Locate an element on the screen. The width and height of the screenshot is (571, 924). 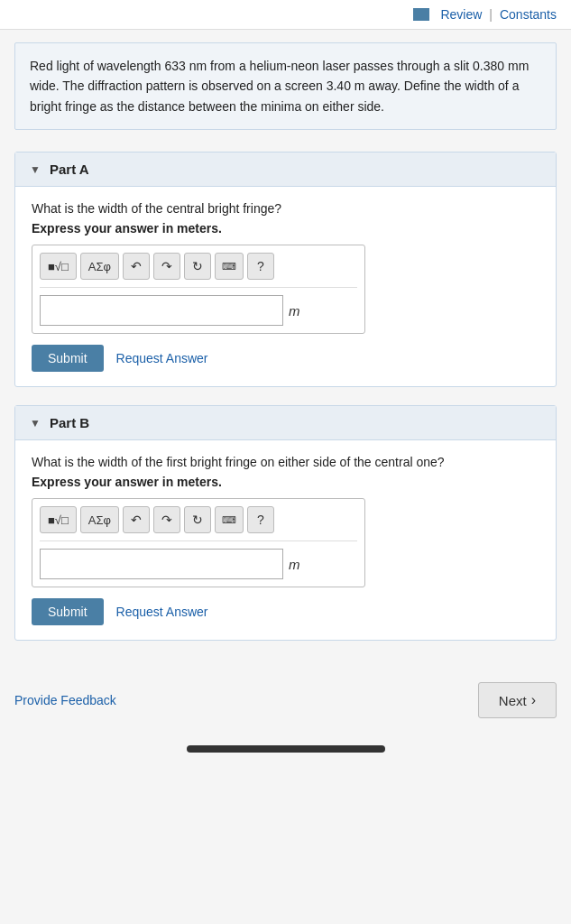
provide-feedback-link: Provide Feedback is located at coordinates (65, 700).